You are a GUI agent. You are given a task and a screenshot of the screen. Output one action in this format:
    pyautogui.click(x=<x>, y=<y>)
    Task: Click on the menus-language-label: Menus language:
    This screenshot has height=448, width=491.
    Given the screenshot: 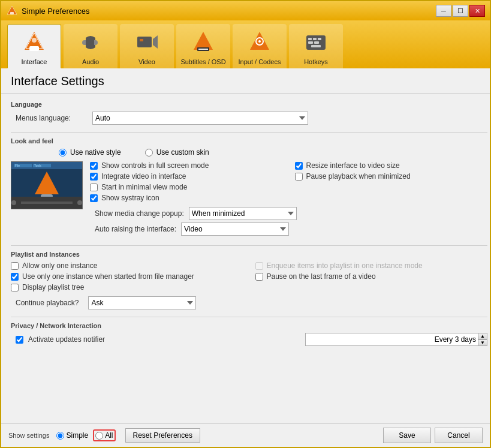 What is the action you would take?
    pyautogui.click(x=52, y=118)
    